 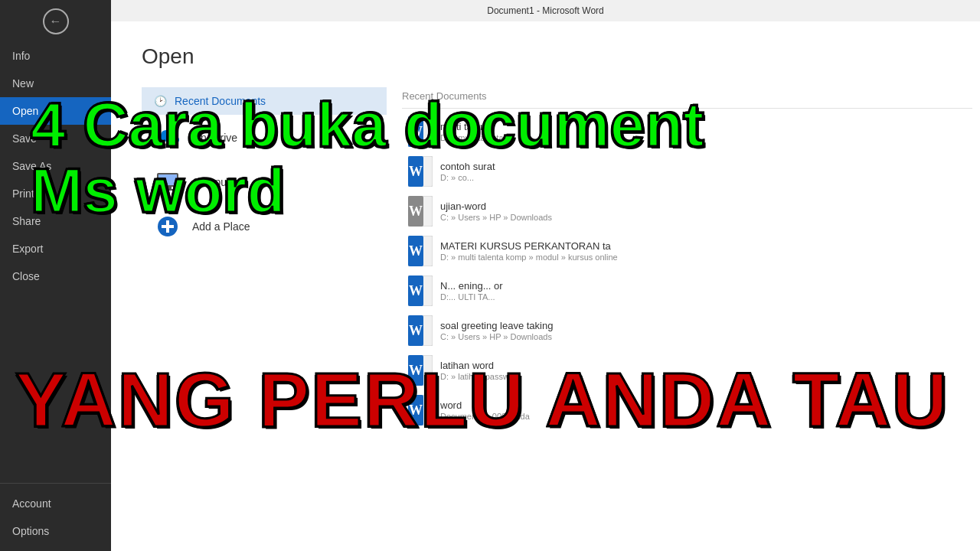 What do you see at coordinates (168, 138) in the screenshot?
I see `onedrive-icon` at bounding box center [168, 138].